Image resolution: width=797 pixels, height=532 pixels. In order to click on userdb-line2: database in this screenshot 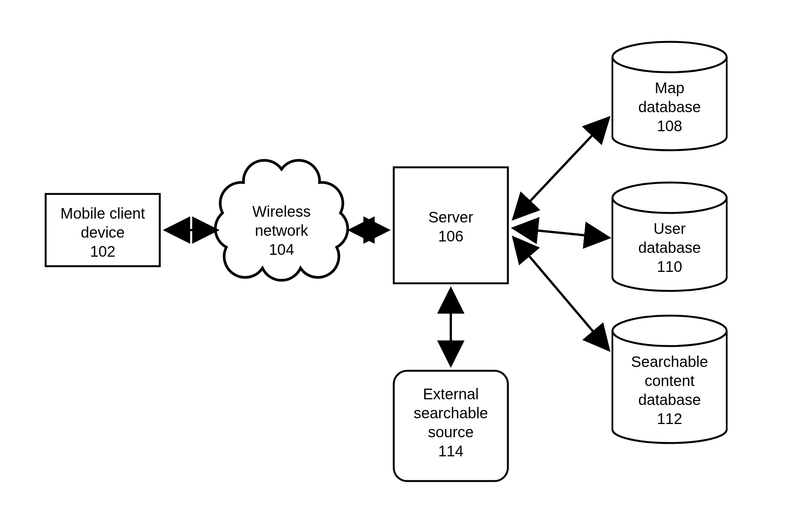, I will do `click(670, 248)`.